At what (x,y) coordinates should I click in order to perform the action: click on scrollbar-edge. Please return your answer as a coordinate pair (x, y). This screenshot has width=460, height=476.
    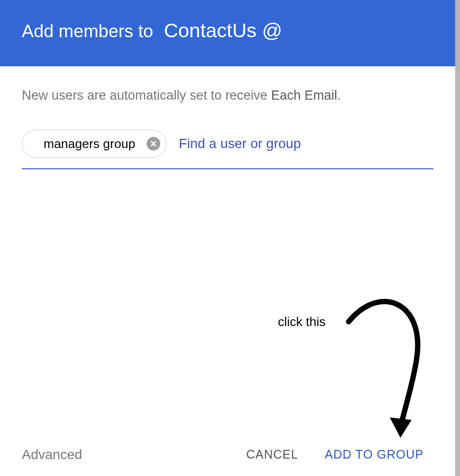
    Looking at the image, I should click on (458, 238).